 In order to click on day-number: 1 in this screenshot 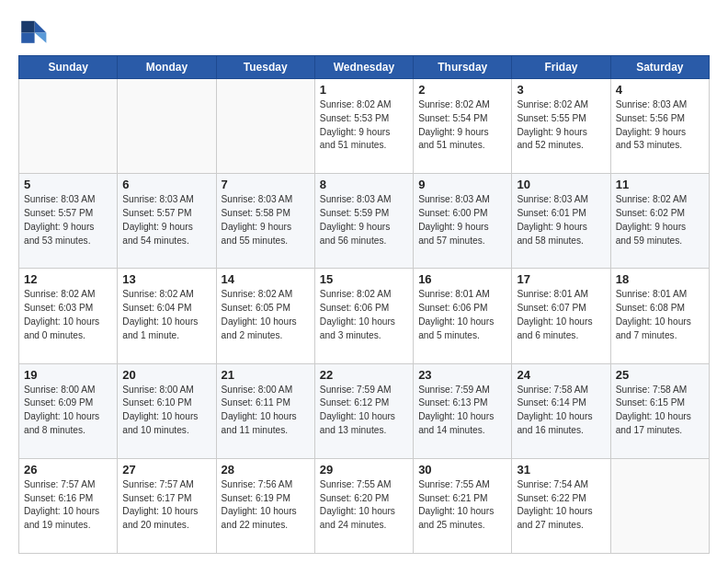, I will do `click(364, 90)`.